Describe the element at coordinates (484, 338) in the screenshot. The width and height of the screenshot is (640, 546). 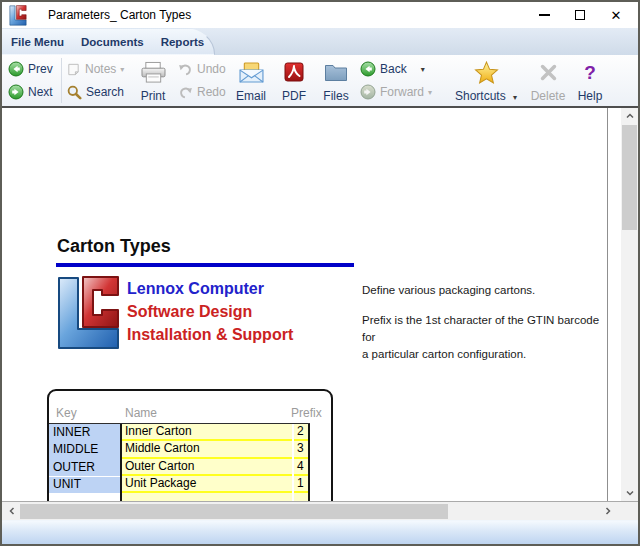
I see `description-para2: Prefix is the 1st character of the GTIN …` at that location.